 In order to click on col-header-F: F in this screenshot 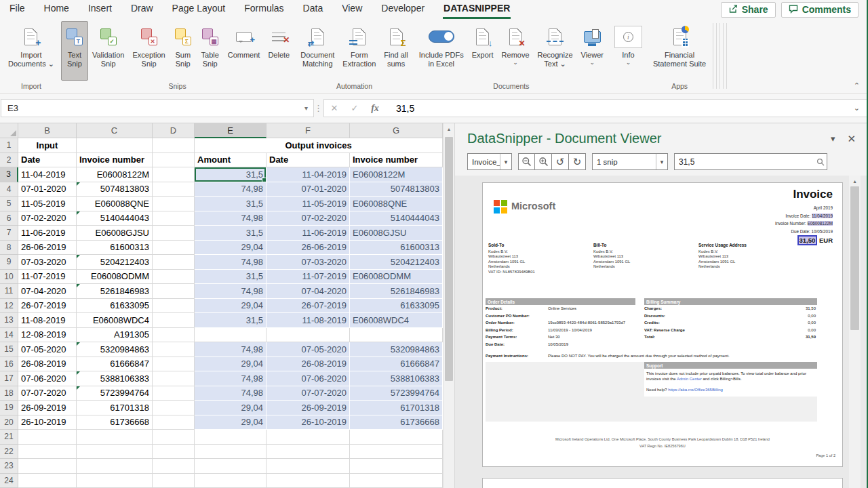, I will do `click(308, 131)`.